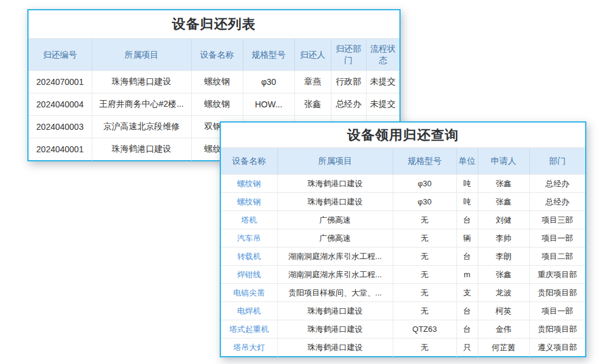 This screenshot has width=607, height=364. I want to click on cell-return-dept: 行政部, so click(348, 83).